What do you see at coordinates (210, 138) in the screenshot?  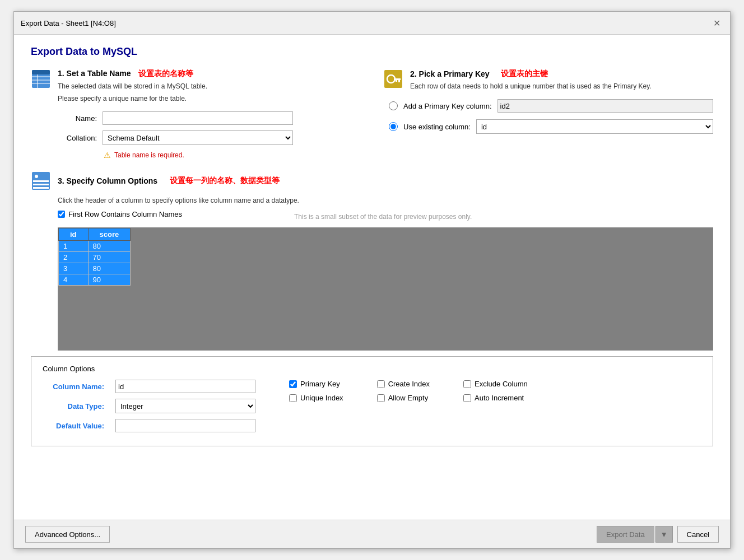 I see `collation-row: Collation: Schema Default` at bounding box center [210, 138].